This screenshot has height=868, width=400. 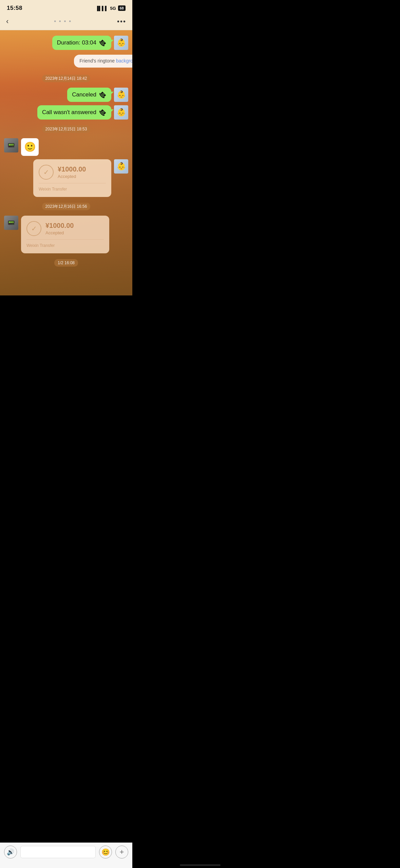 I want to click on status-time: 15:58, so click(x=15, y=8).